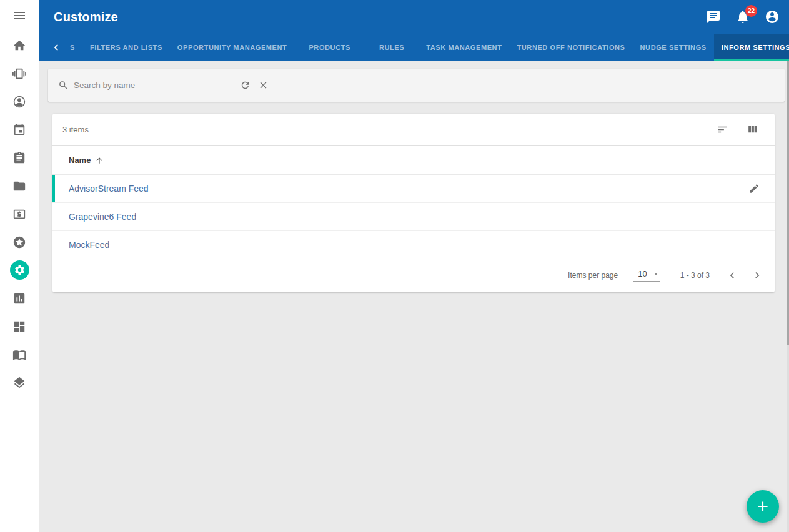 Image resolution: width=789 pixels, height=532 pixels. I want to click on profile-button, so click(772, 17).